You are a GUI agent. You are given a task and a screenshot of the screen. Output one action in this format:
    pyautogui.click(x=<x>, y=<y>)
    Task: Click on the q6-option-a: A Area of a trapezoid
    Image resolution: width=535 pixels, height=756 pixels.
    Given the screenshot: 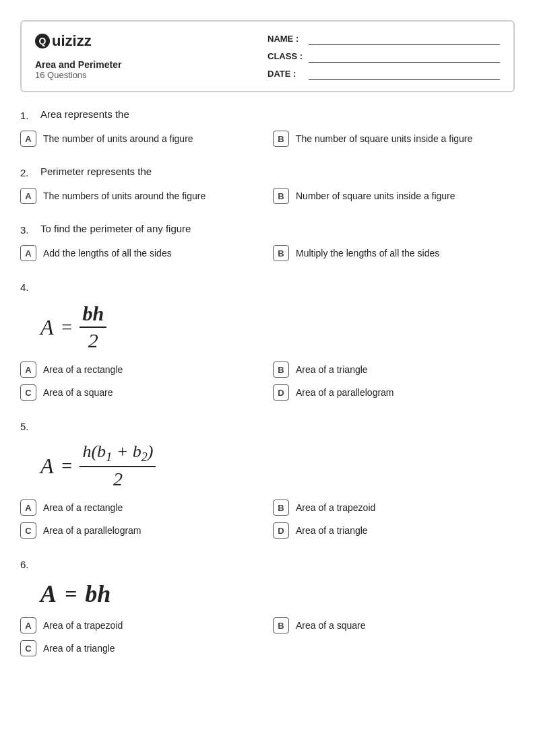 What is the action you would take?
    pyautogui.click(x=141, y=625)
    